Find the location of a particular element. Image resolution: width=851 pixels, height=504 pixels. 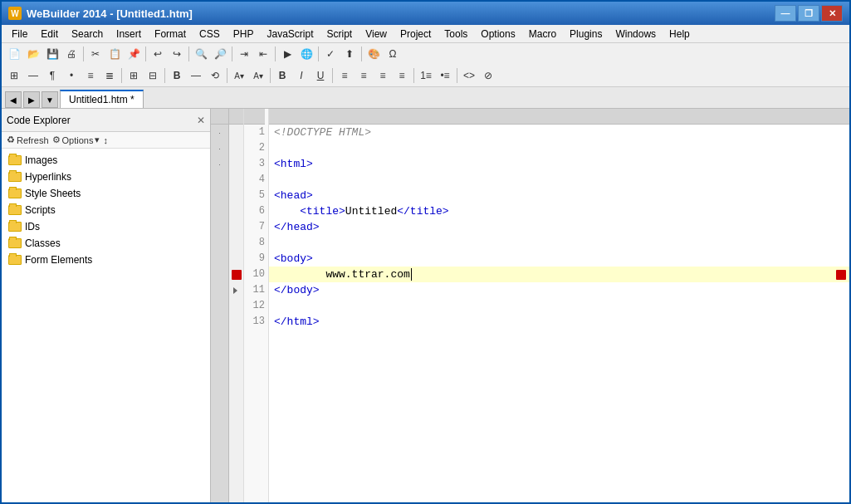

wrap-button: ⟲ is located at coordinates (215, 76).